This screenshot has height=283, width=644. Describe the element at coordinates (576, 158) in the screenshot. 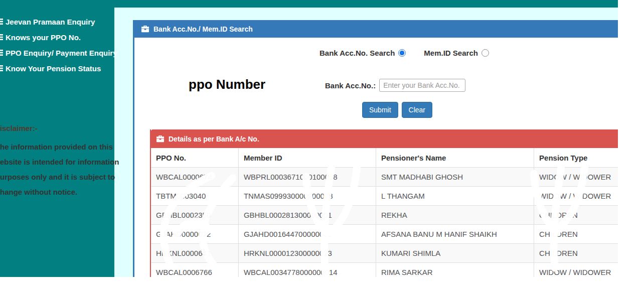

I see `col-header-type: Pension Type` at that location.